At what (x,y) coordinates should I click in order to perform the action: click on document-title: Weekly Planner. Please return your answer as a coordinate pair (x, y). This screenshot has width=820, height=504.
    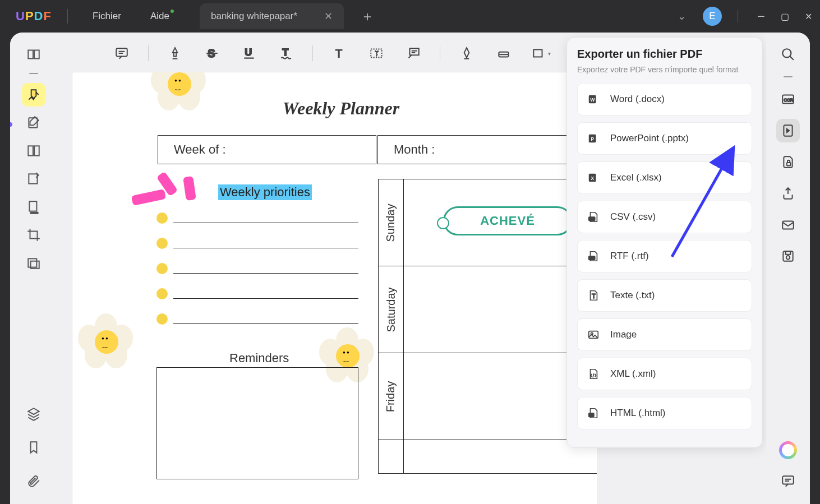
    Looking at the image, I should click on (334, 109).